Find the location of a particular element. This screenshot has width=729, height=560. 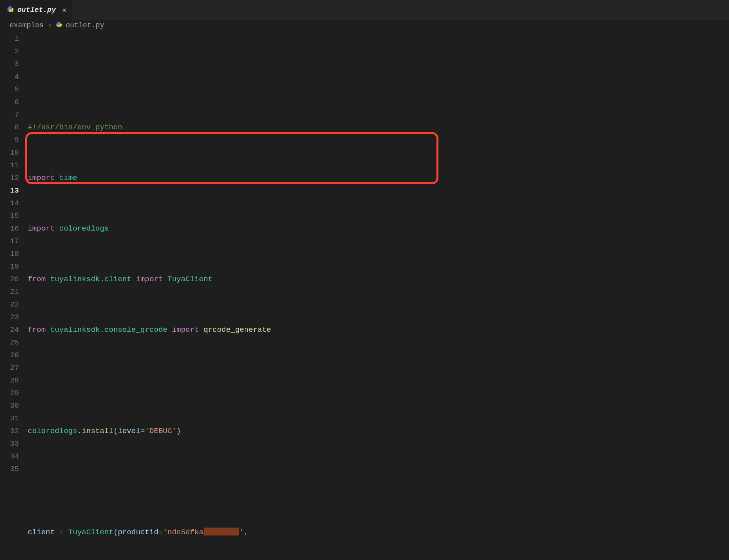

line-number: 31 is located at coordinates (9, 418).